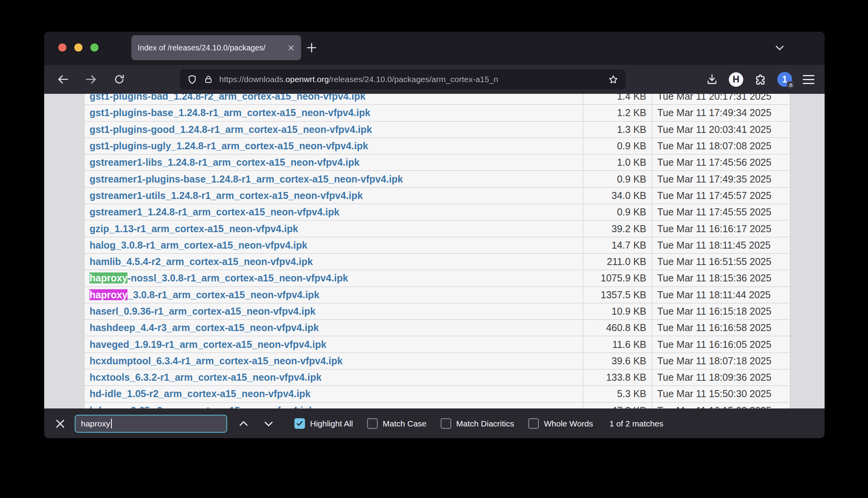 The image size is (868, 498). Describe the element at coordinates (299, 424) in the screenshot. I see `highlight-all-checkbox` at that location.